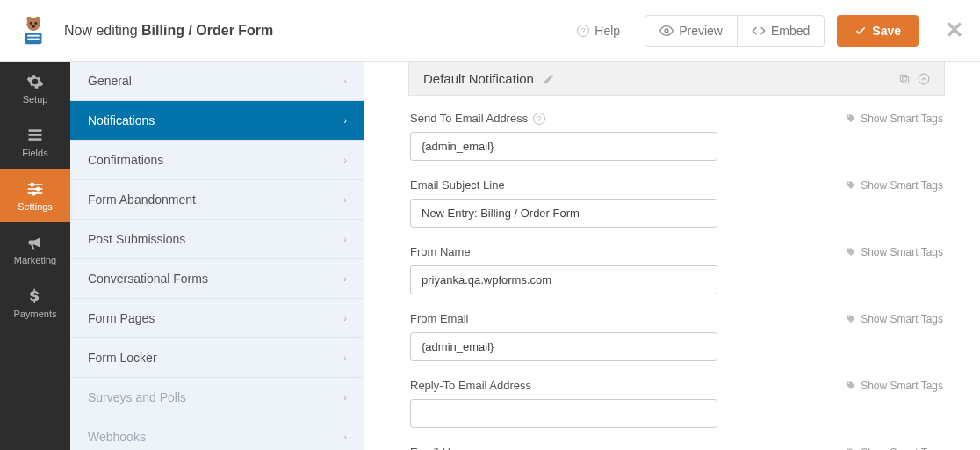  What do you see at coordinates (564, 346) in the screenshot?
I see `from-email-input` at bounding box center [564, 346].